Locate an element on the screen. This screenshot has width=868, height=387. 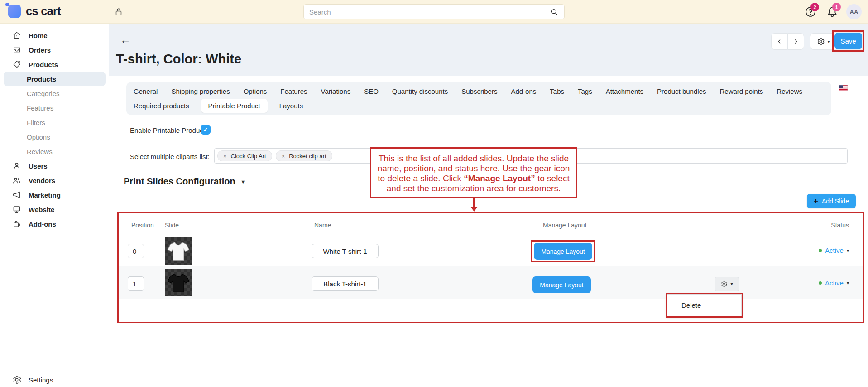
status-label: Active is located at coordinates (834, 283).